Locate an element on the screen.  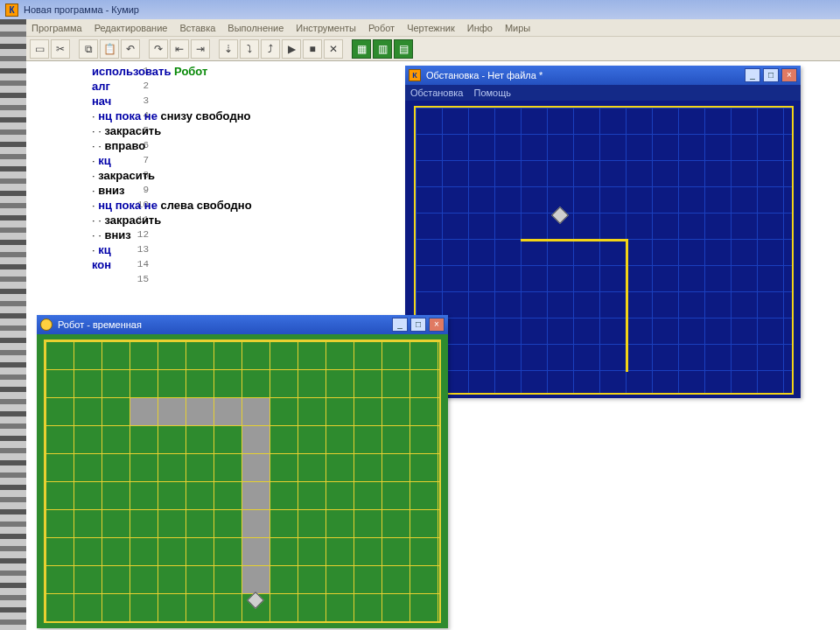
grid-b-button: ▥ is located at coordinates (382, 49).